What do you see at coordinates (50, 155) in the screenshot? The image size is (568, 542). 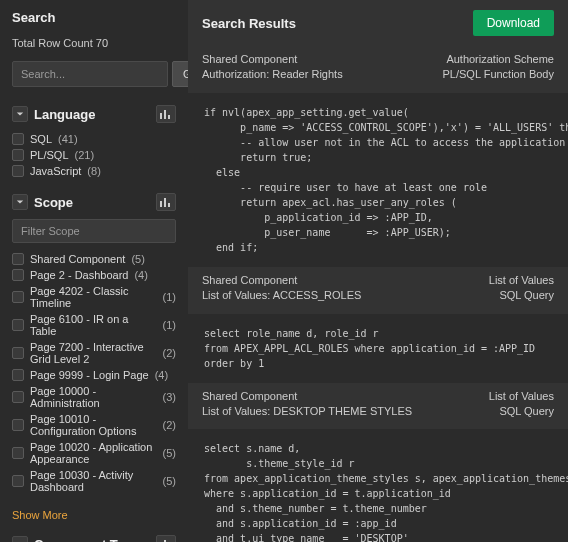 I see `facet-label: PL/SQL` at bounding box center [50, 155].